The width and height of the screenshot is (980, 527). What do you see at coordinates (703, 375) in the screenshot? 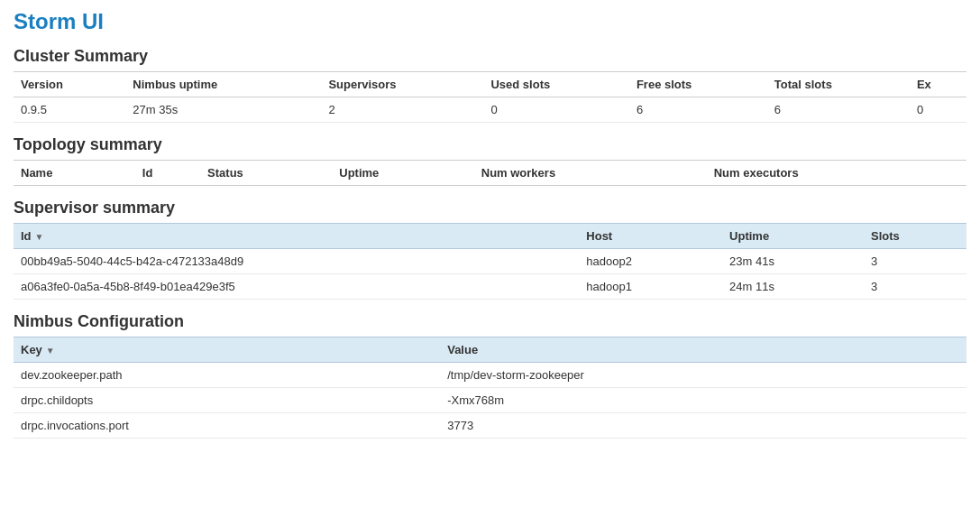
I see `table-cell: /tmp/dev-storm-zookeeper` at bounding box center [703, 375].